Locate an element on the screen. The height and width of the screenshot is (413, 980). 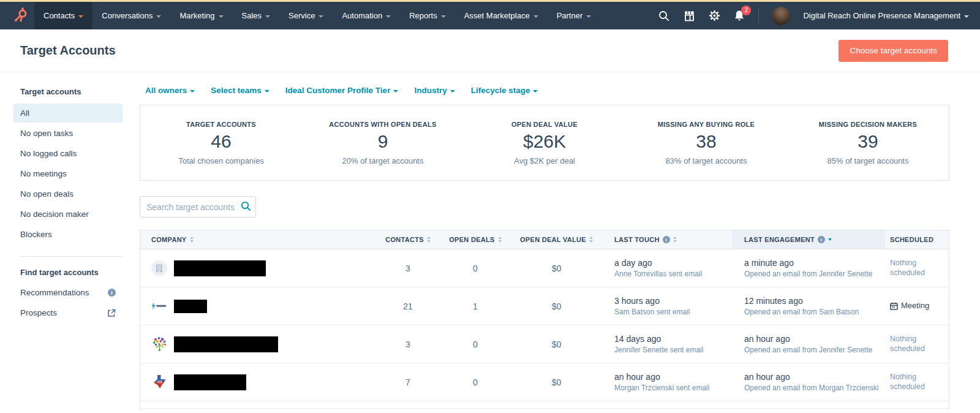
page-header: Target Accounts Choose target accounts is located at coordinates (490, 51).